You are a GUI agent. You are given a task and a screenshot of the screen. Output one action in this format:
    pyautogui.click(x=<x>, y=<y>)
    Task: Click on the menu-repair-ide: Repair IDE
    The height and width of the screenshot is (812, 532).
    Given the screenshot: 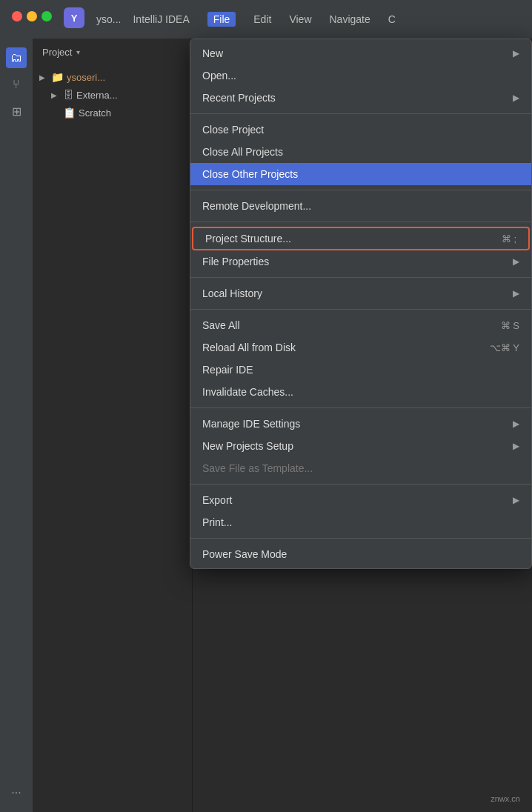 What is the action you would take?
    pyautogui.click(x=361, y=370)
    